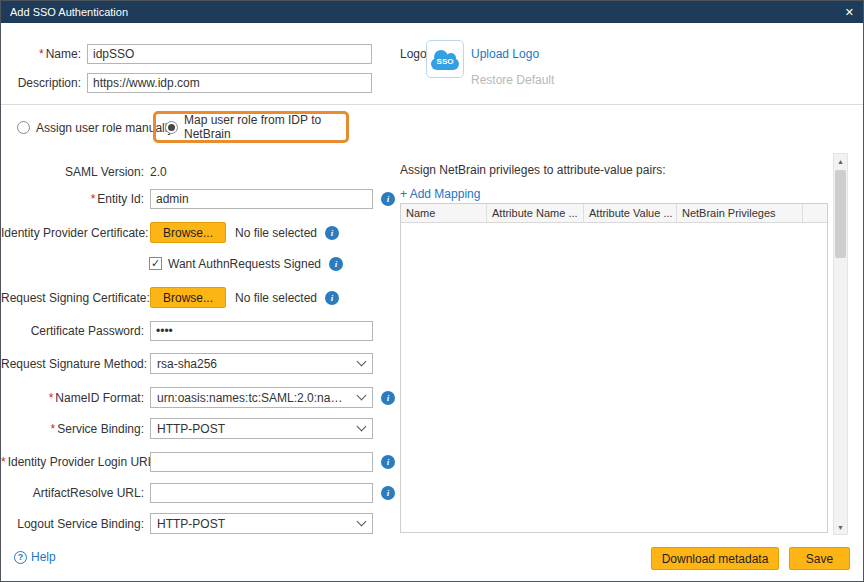  I want to click on description-row: Description:, so click(186, 82).